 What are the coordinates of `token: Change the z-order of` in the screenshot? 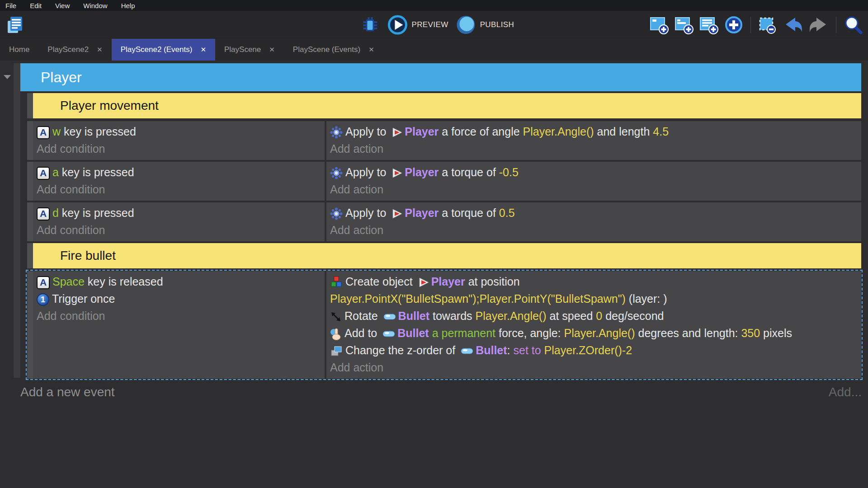 It's located at (402, 350).